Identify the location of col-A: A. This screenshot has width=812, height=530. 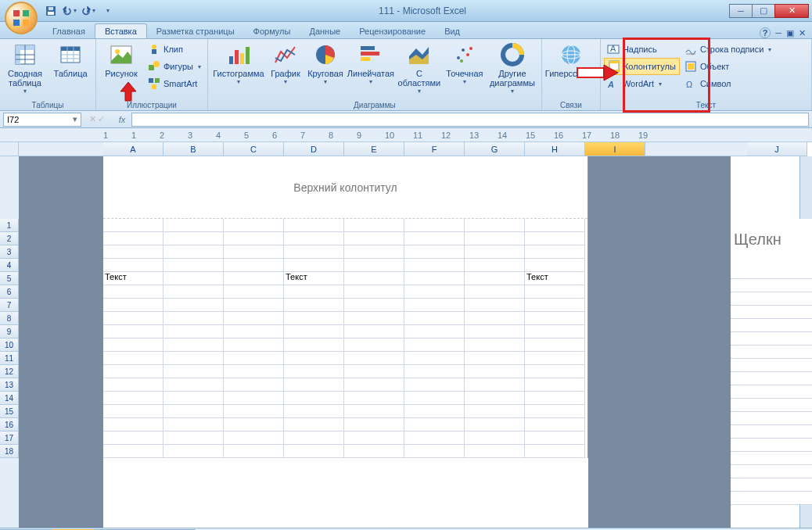
(133, 149).